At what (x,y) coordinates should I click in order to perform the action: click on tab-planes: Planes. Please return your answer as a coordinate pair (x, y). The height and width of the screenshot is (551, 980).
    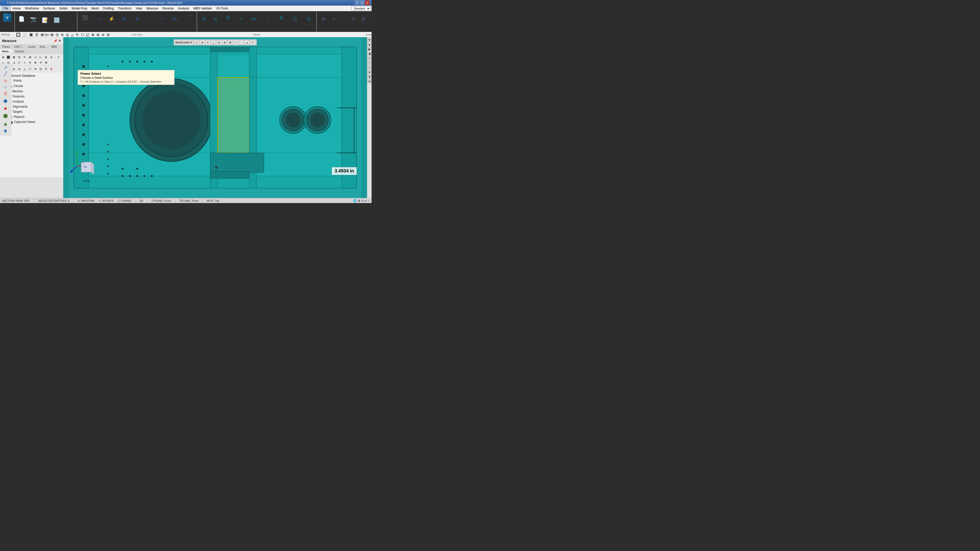
    Looking at the image, I should click on (6, 47).